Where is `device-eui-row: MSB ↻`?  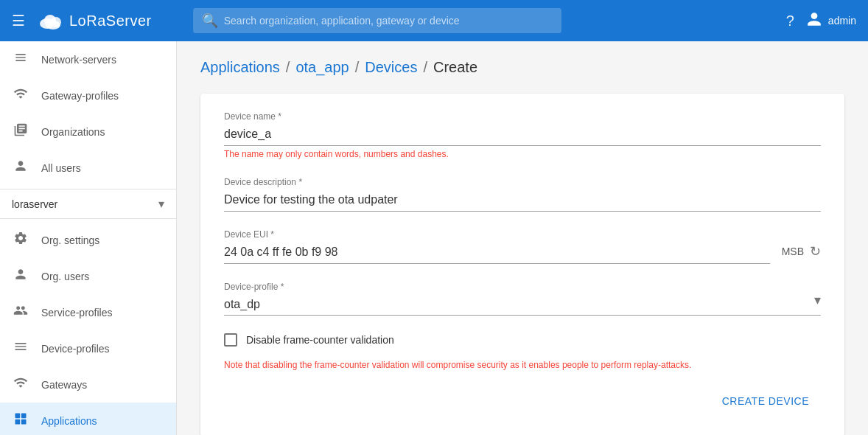
device-eui-row: MSB ↻ is located at coordinates (522, 254).